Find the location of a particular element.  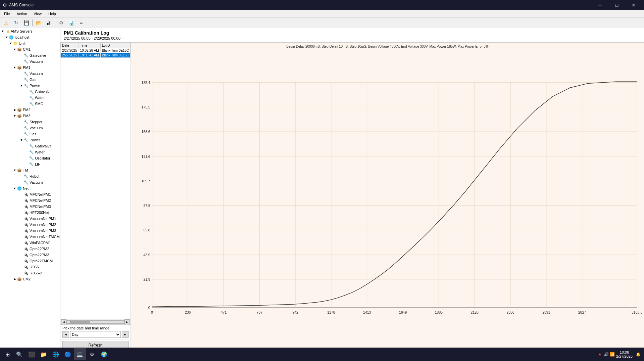

tree-item-water-pm1: ▶ 🔧 Water is located at coordinates (30, 98).